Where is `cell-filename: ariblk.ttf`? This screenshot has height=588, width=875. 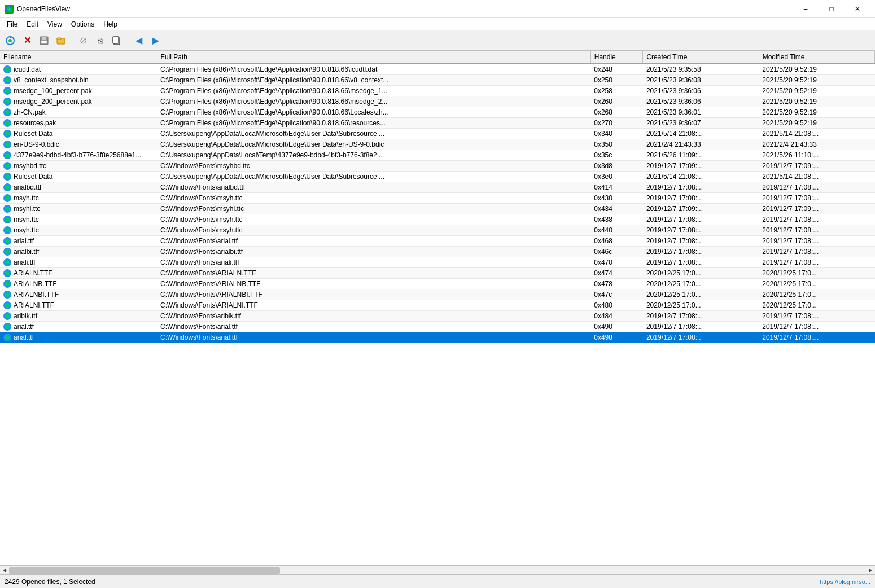 cell-filename: ariblk.ttf is located at coordinates (78, 316).